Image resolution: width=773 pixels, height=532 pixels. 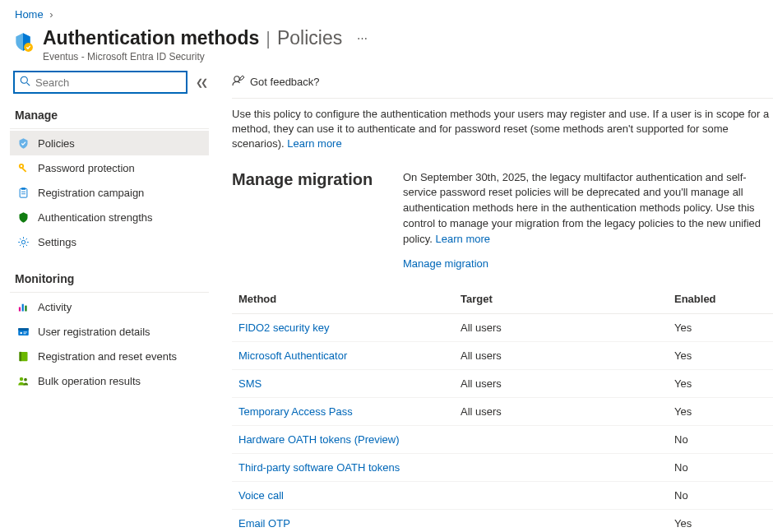 What do you see at coordinates (109, 356) in the screenshot?
I see `sidebar-item-registration-and-reset-events: Registration and reset events` at bounding box center [109, 356].